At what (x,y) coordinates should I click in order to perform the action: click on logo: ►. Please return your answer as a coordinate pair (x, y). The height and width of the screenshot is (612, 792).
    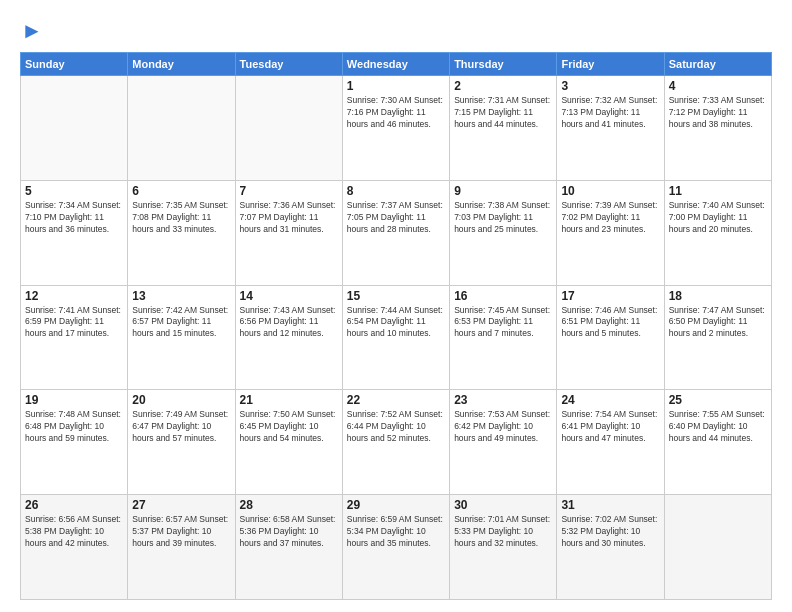
    Looking at the image, I should click on (32, 31).